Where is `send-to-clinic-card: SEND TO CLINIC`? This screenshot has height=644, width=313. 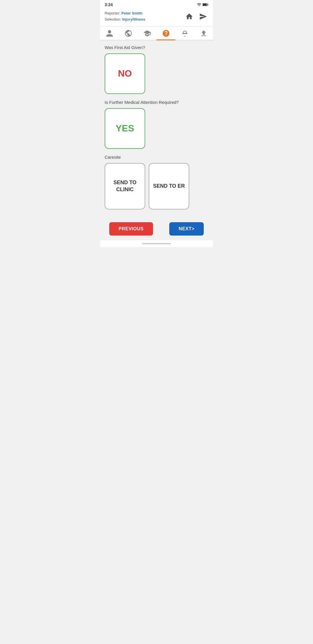
send-to-clinic-card: SEND TO CLINIC is located at coordinates (125, 186).